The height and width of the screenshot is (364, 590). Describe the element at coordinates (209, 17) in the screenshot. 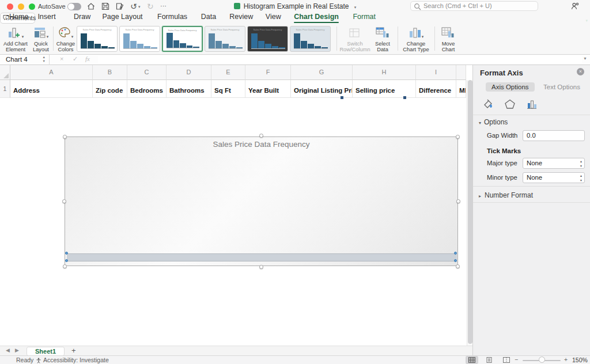

I see `ribbon-tab-data: Data` at that location.